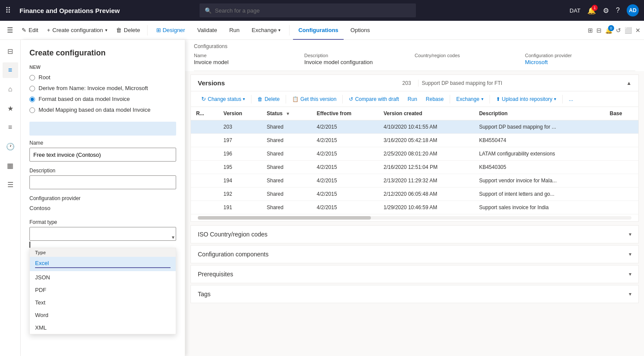 The height and width of the screenshot is (356, 644). I want to click on toolbar-icon-2: ⊟, so click(599, 30).